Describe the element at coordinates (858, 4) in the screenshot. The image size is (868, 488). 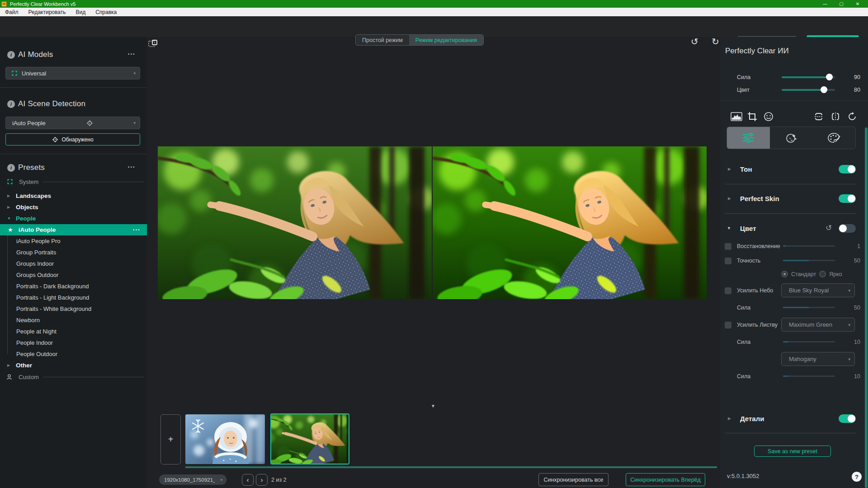
I see `close-button: ✕` at that location.